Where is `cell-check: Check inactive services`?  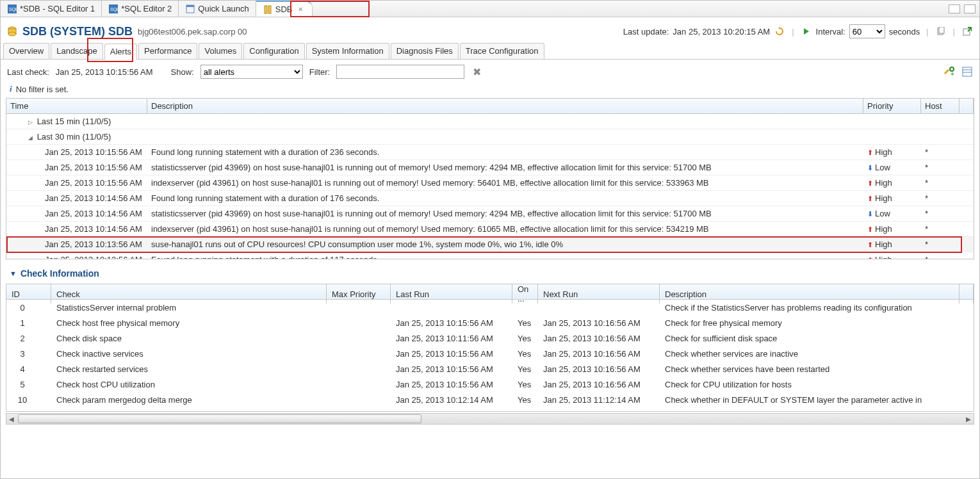 cell-check: Check inactive services is located at coordinates (189, 353).